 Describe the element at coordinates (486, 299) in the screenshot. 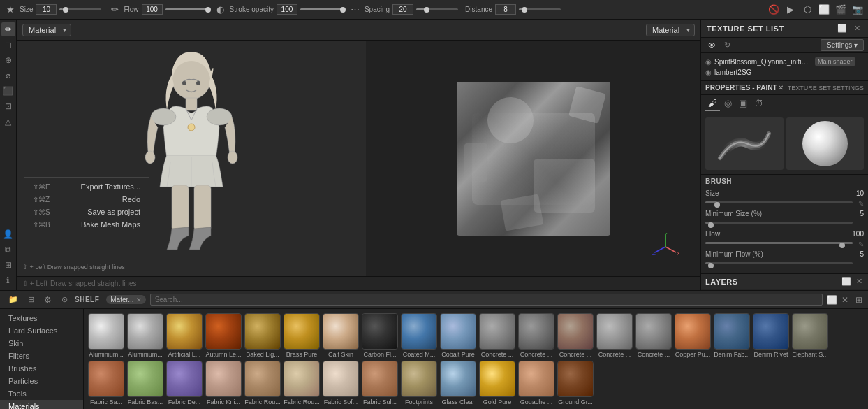

I see `shelf-search-input` at that location.